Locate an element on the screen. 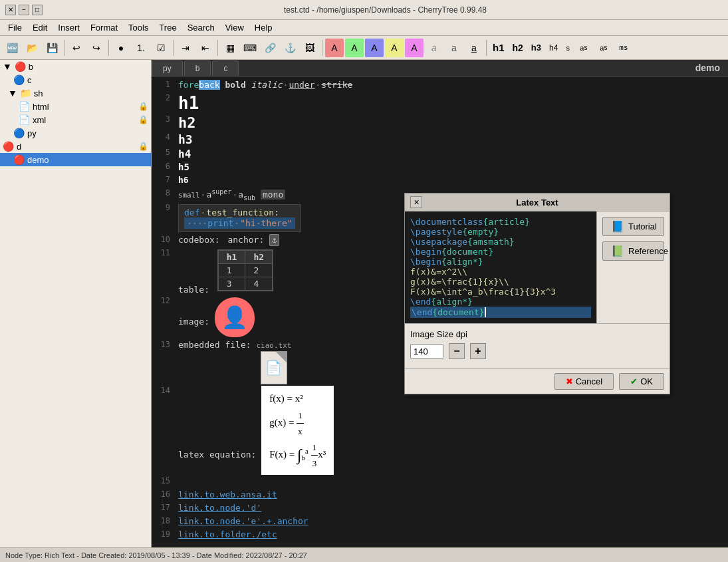 The height and width of the screenshot is (562, 728). latex-line-3: \usepackage{amsmath} is located at coordinates (501, 242).